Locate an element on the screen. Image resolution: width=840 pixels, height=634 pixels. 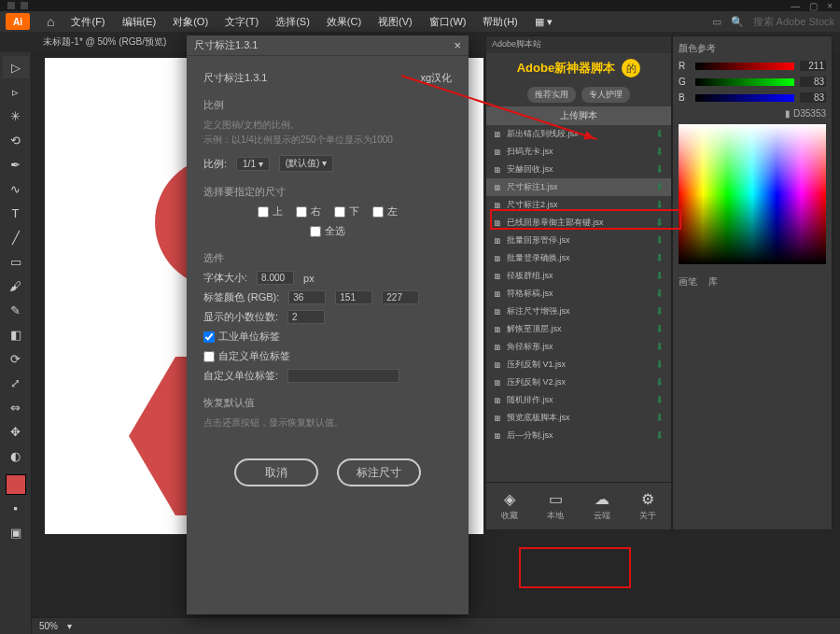
screen-mode-icon: ▣ is located at coordinates (16, 532).